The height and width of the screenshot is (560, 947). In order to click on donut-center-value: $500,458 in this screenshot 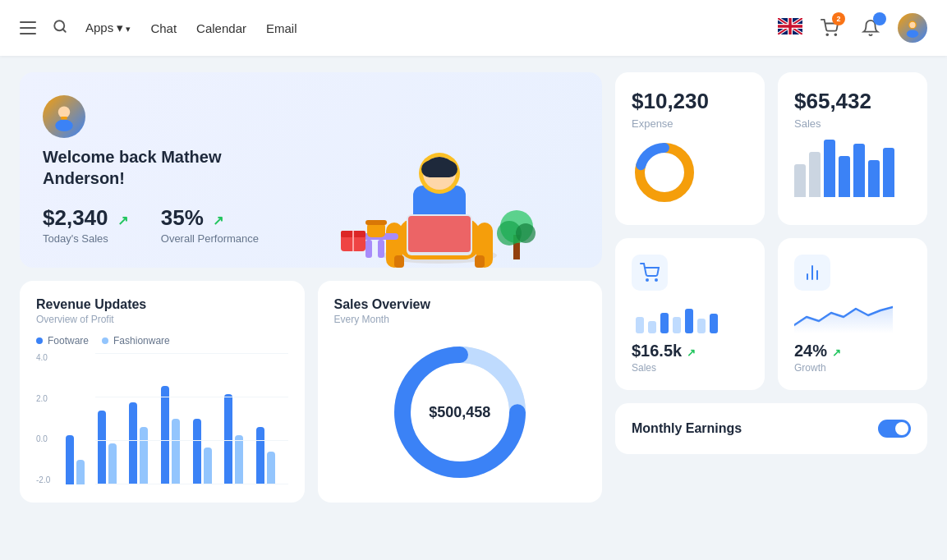, I will do `click(460, 412)`.